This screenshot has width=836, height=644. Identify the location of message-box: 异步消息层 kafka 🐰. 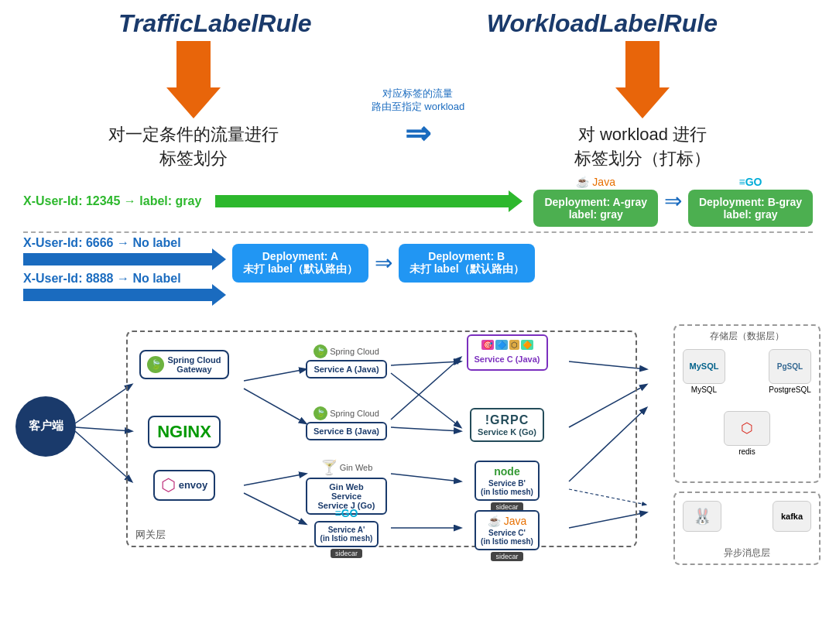
(747, 528).